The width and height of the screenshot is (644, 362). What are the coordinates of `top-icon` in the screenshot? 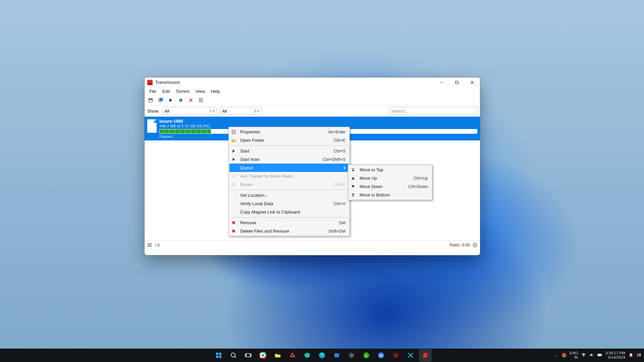 It's located at (353, 170).